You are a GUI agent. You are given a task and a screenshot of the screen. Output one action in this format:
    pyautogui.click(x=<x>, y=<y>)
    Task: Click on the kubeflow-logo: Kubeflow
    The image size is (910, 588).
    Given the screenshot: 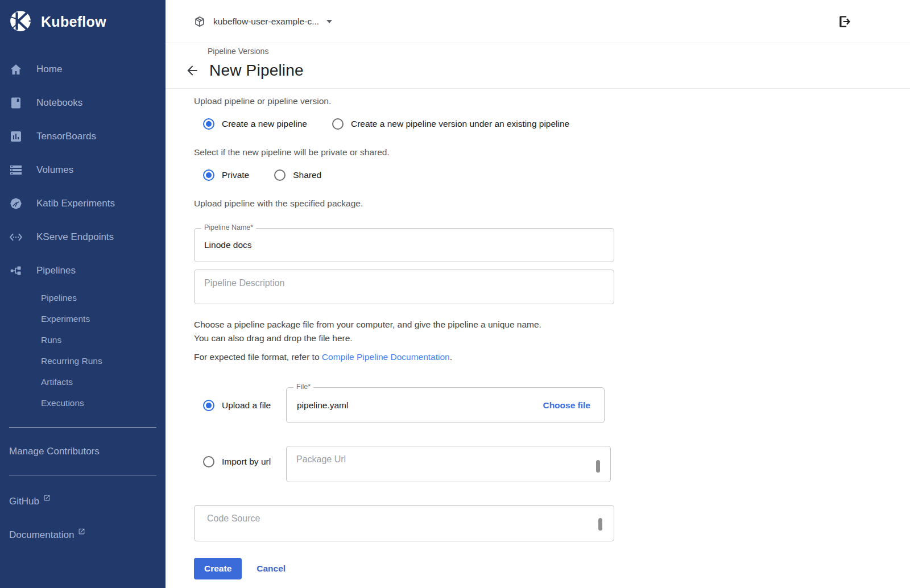 What is the action you would take?
    pyautogui.click(x=83, y=18)
    